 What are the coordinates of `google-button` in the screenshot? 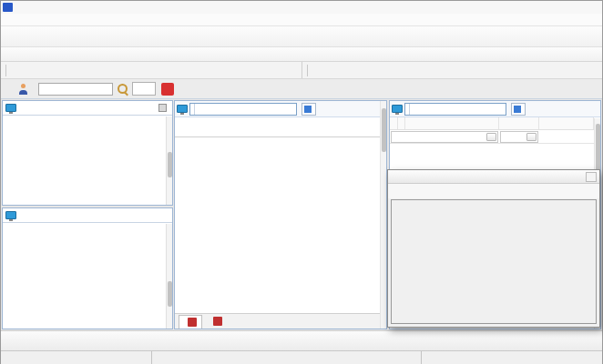 It's located at (144, 89).